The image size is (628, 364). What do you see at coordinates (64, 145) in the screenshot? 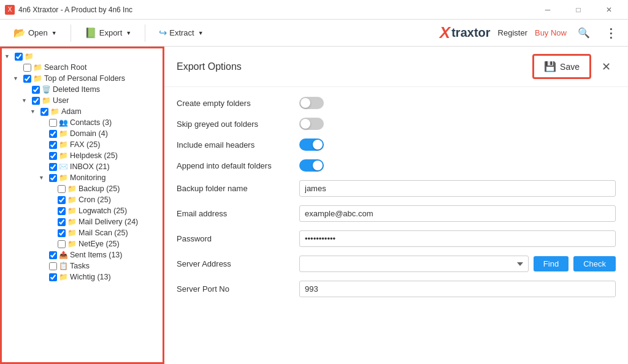
I see `tree-item-icon-8: 📁` at bounding box center [64, 145].